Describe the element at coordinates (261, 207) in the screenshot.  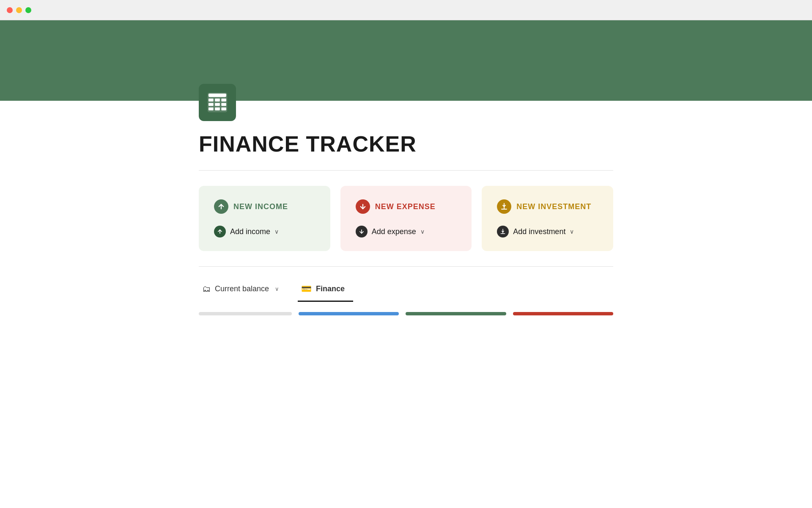
I see `income-card-title: NEW INCOME` at that location.